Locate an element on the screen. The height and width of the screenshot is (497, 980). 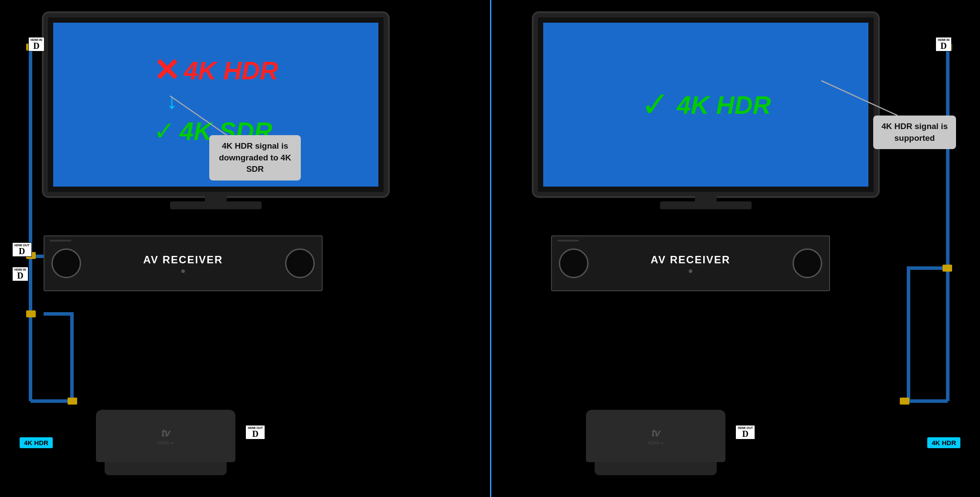
right-tv: ✓ 4K HDR is located at coordinates (712, 111).